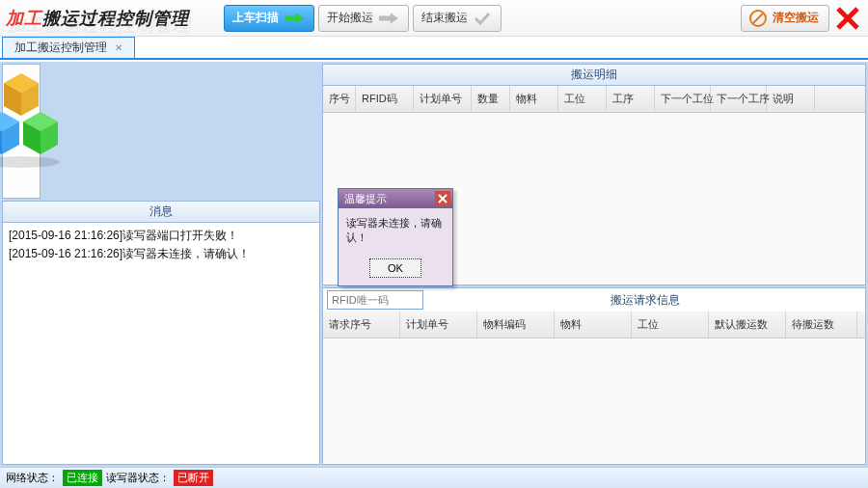 The height and width of the screenshot is (488, 868). I want to click on col-header: 下一个工位, so click(683, 98).